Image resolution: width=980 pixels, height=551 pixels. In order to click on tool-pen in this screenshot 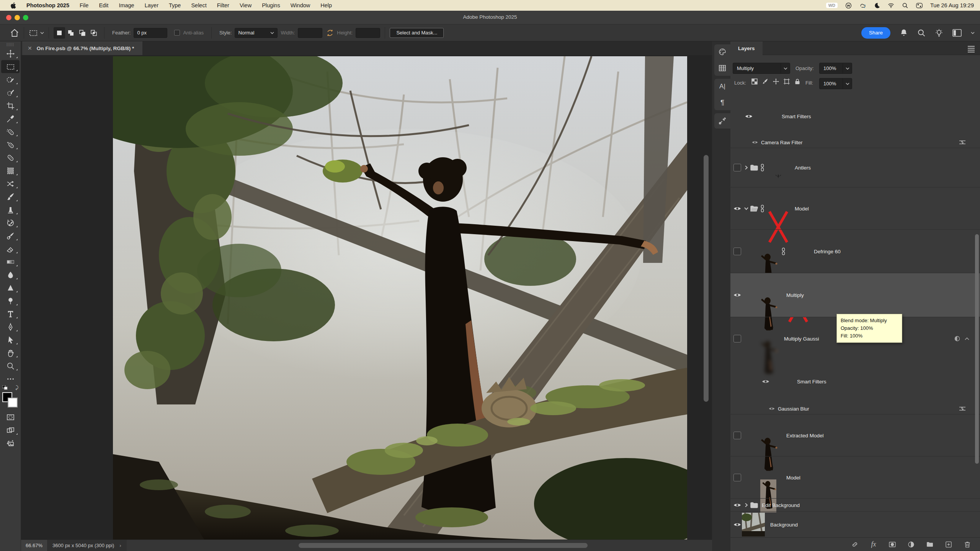, I will do `click(10, 327)`.